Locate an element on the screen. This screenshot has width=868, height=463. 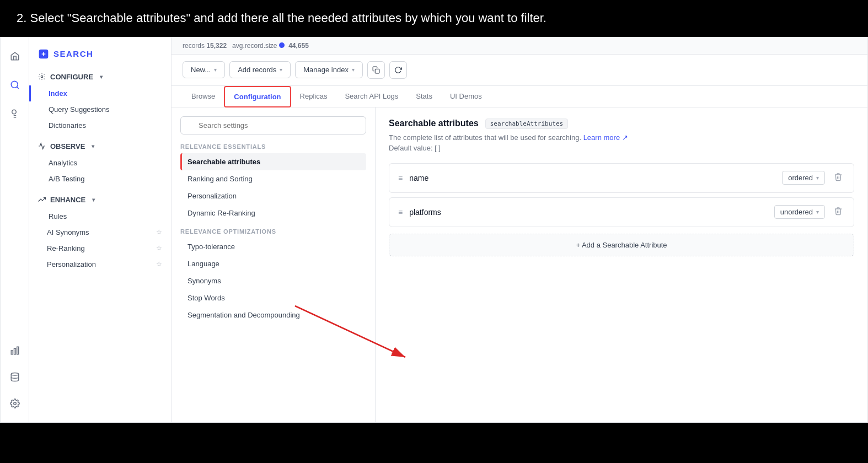
add-attribute-button: + Add a Searchable Attribute is located at coordinates (621, 245).